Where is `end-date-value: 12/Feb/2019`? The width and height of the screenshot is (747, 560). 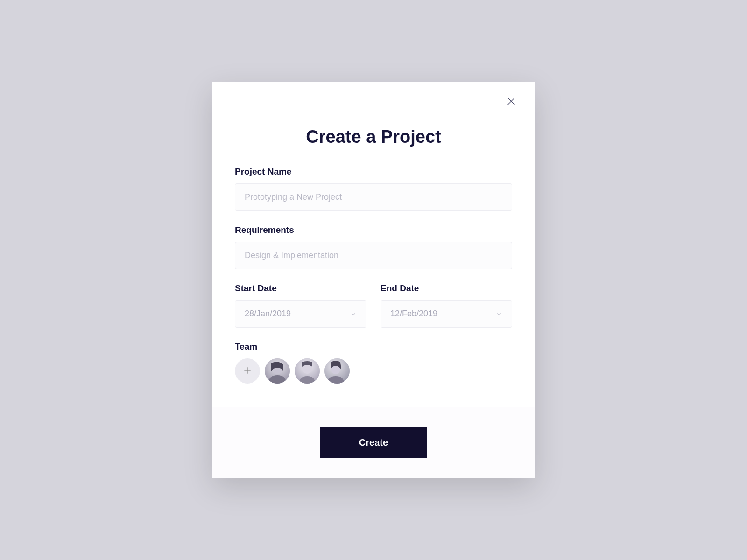 end-date-value: 12/Feb/2019 is located at coordinates (414, 314).